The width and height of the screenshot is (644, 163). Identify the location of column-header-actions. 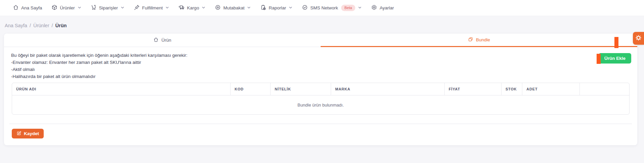
(604, 89).